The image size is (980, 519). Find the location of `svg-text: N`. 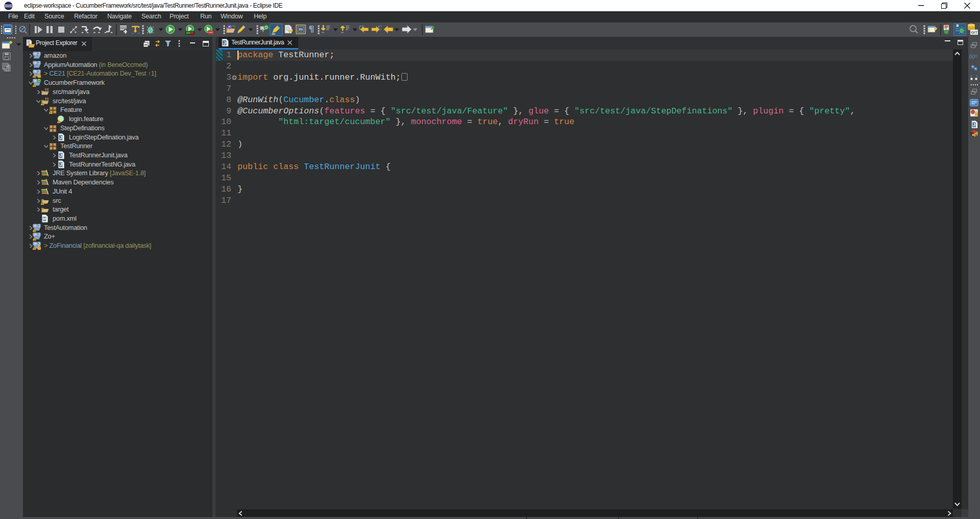

svg-text: N is located at coordinates (973, 135).